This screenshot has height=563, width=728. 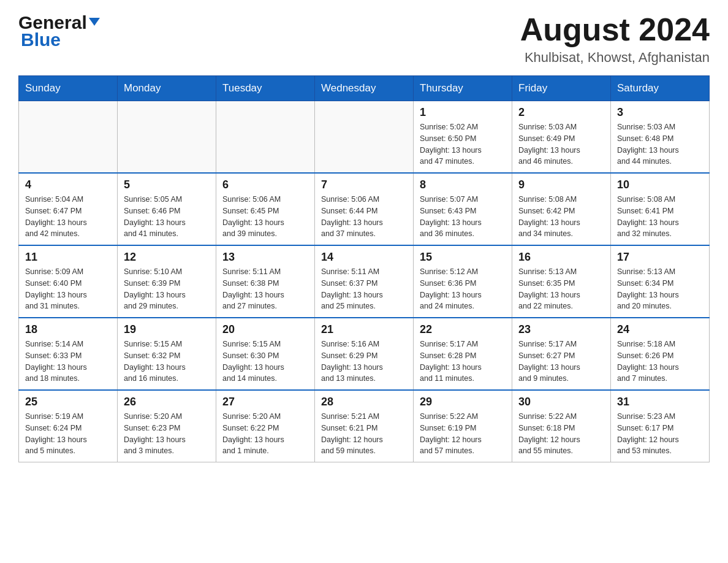 What do you see at coordinates (561, 145) in the screenshot?
I see `cell-info: Sunrise: 5:03 AM Sunset: 6:49 PM Dayligh…` at bounding box center [561, 145].